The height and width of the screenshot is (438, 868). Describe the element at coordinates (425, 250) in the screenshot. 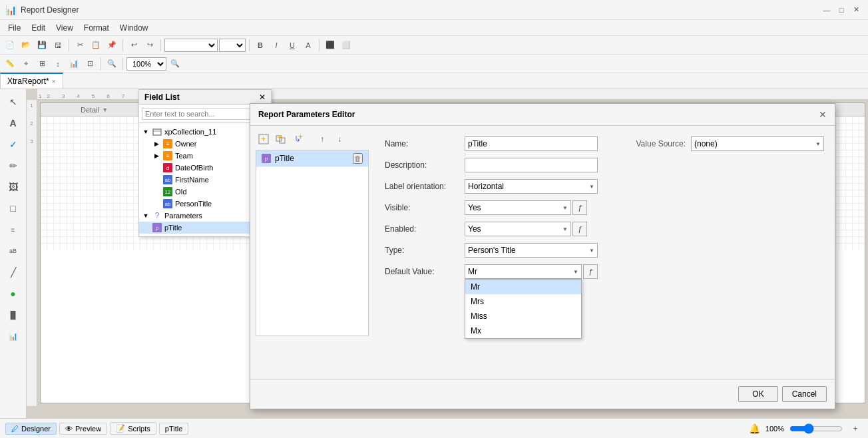

I see `form-type-label: Type:` at that location.